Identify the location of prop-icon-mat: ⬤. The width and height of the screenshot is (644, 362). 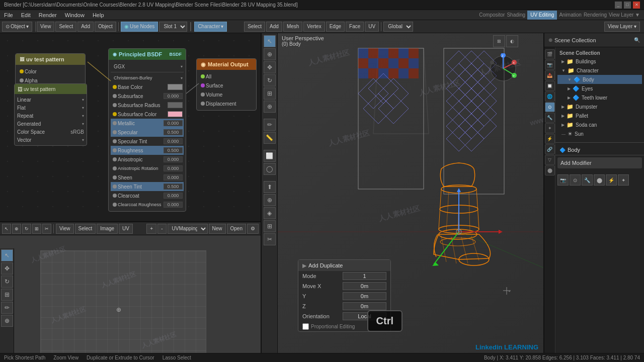
(599, 180).